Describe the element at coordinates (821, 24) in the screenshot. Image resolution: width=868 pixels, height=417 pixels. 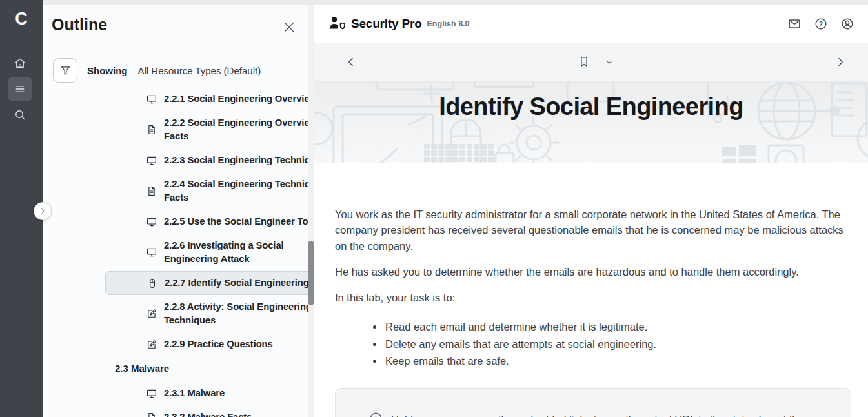
I see `help-button` at that location.